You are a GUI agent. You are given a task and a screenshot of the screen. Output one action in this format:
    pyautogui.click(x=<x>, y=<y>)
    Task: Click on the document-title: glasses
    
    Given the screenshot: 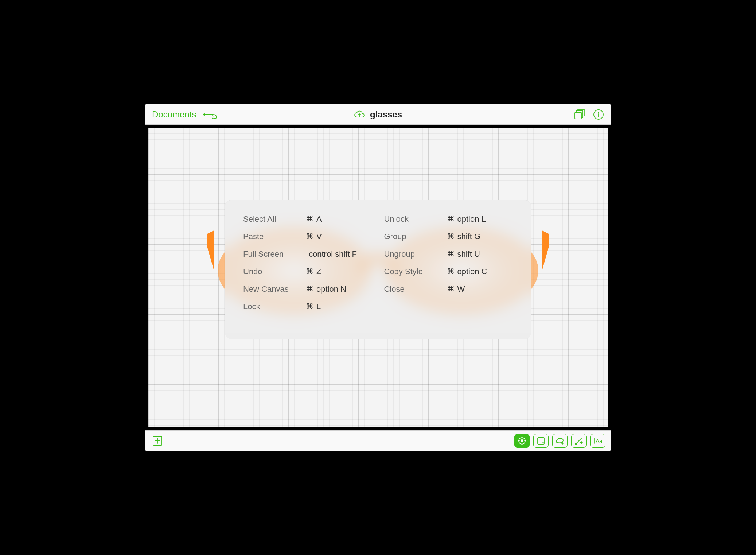 What is the action you would take?
    pyautogui.click(x=386, y=115)
    